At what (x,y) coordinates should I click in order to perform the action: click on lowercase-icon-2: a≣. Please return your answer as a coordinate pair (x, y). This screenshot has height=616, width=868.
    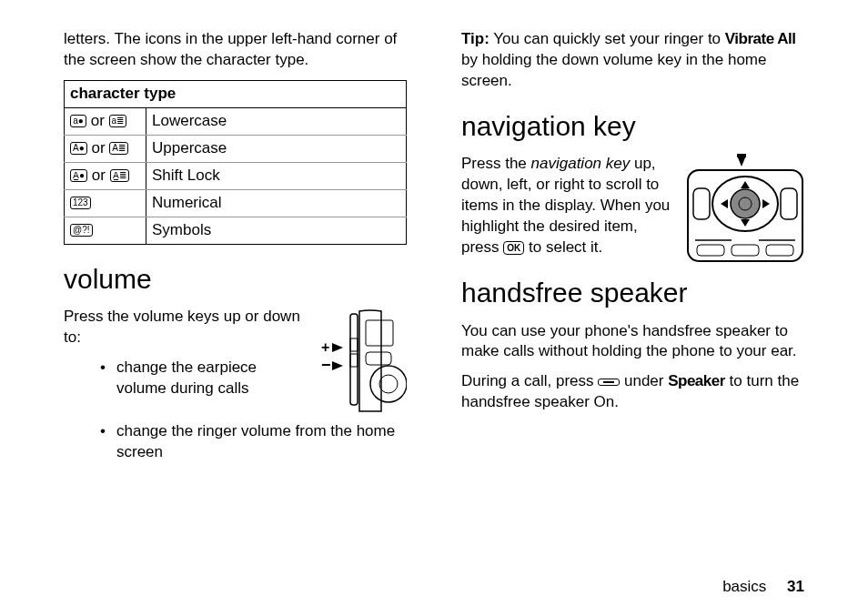
    Looking at the image, I should click on (118, 121).